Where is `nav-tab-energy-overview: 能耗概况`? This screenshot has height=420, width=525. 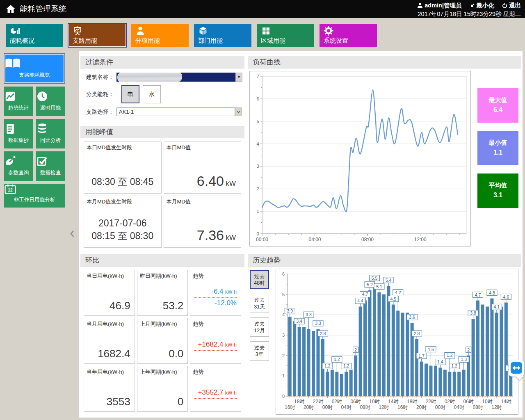 nav-tab-energy-overview: 能耗概况 is located at coordinates (34, 35).